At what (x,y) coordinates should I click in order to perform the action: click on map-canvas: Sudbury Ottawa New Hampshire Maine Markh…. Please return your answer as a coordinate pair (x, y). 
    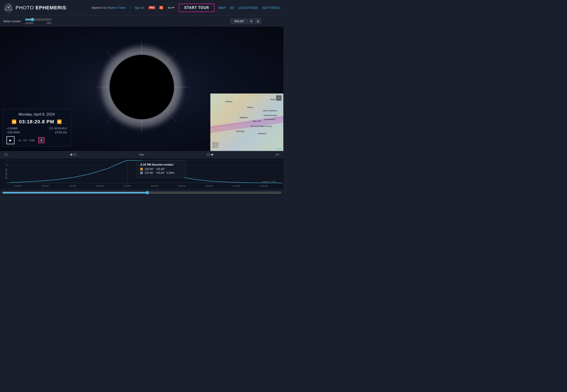
    Looking at the image, I should click on (247, 122).